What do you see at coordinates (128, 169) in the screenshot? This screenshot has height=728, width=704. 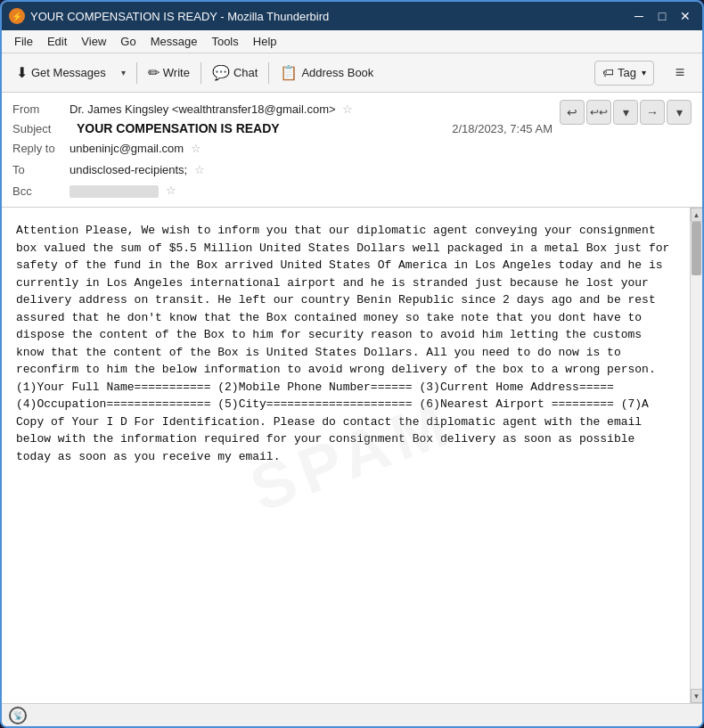 I see `to-address: undisclosed-recipients;` at bounding box center [128, 169].